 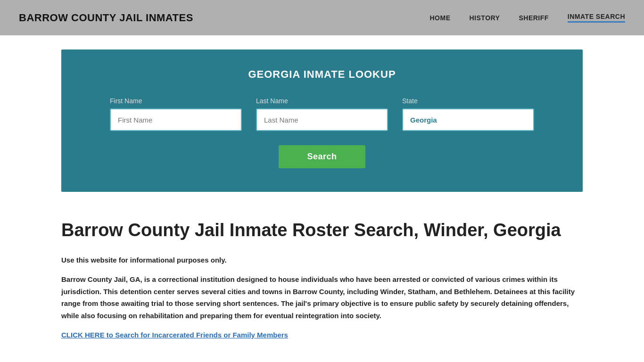 What do you see at coordinates (322, 120) in the screenshot?
I see `last-name-input` at bounding box center [322, 120].